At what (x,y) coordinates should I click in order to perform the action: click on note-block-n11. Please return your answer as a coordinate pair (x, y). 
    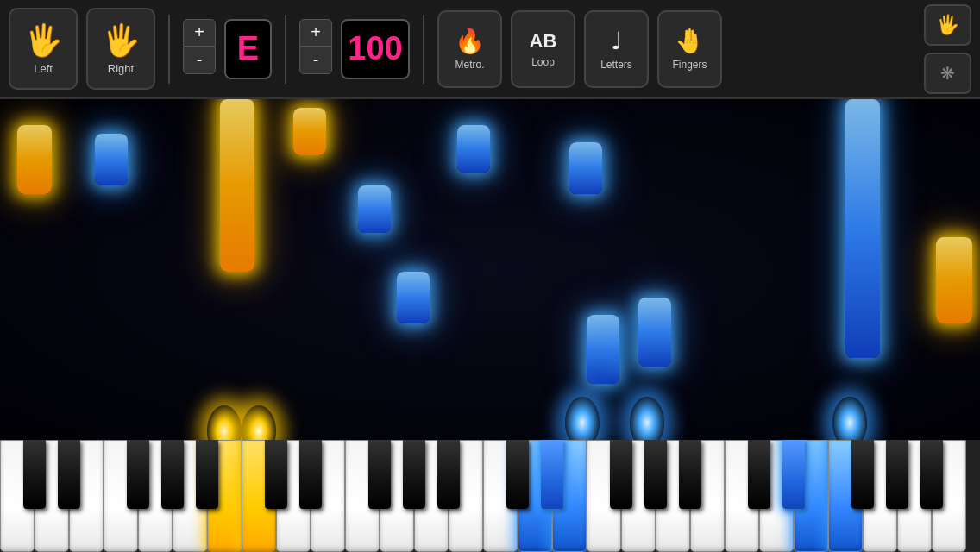
    Looking at the image, I should click on (863, 229).